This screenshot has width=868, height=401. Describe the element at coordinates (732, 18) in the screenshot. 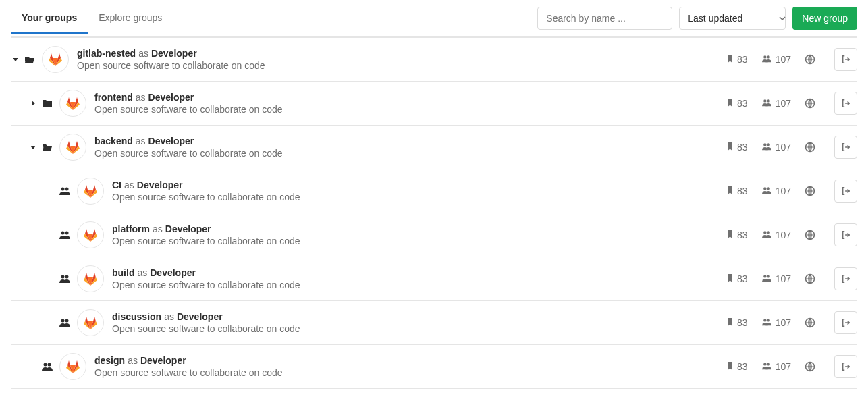

I see `sort-select: Last updated` at that location.